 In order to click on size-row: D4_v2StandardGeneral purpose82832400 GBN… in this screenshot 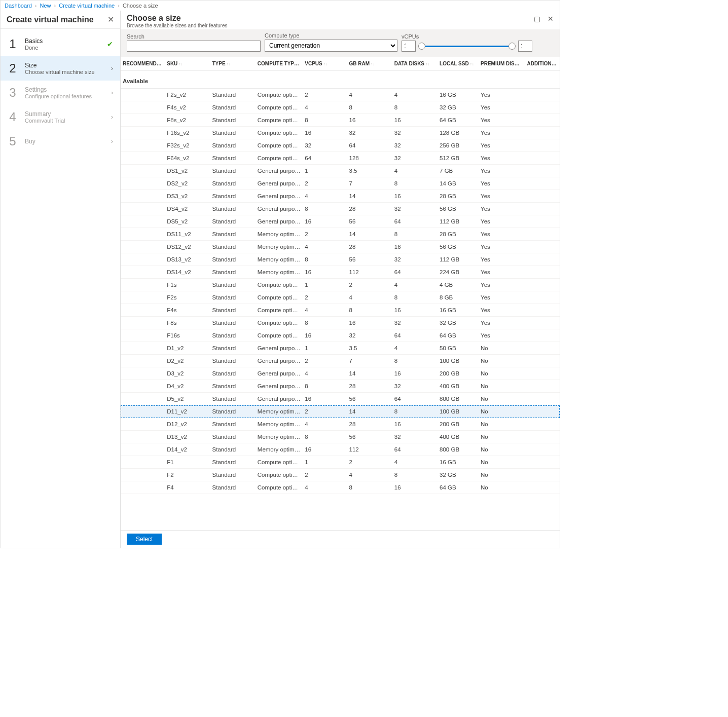, I will do `click(340, 386)`.